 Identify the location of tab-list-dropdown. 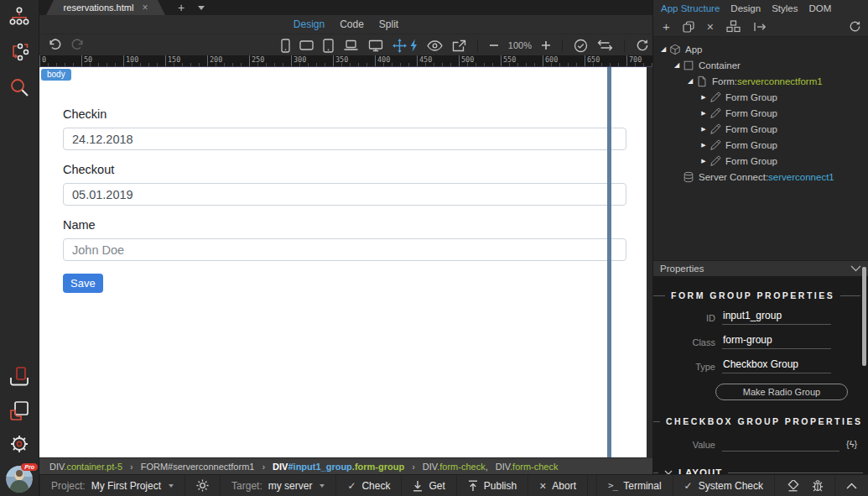
(201, 8).